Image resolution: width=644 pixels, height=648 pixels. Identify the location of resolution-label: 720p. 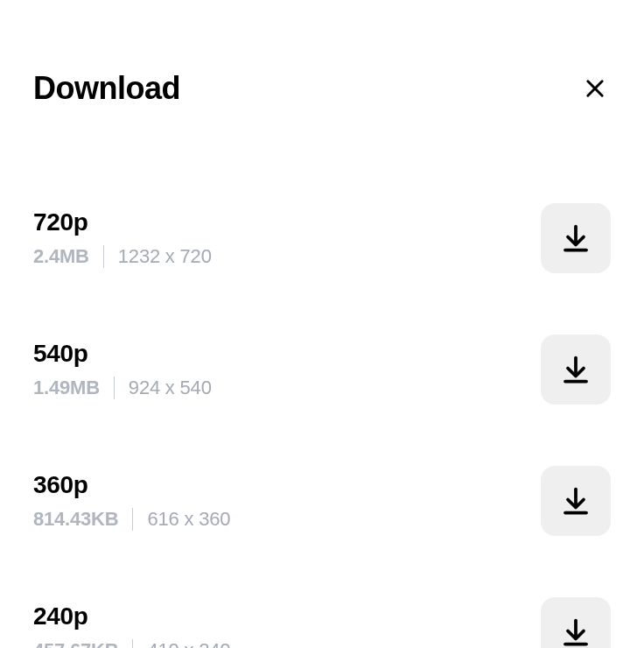
(122, 222).